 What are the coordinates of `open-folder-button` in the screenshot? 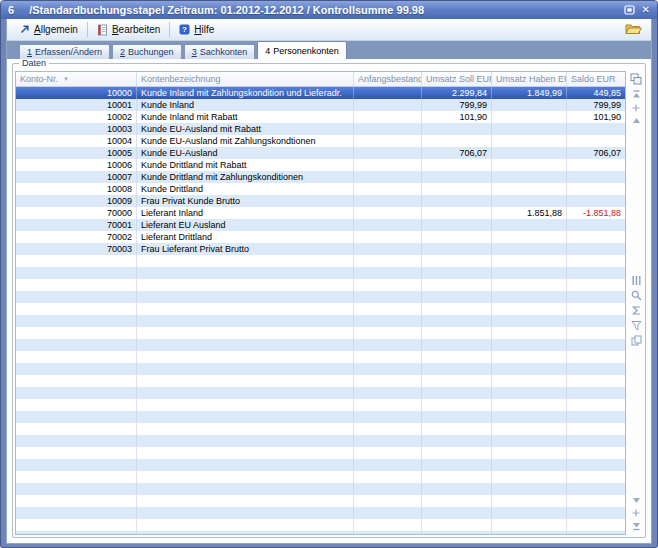 It's located at (634, 30).